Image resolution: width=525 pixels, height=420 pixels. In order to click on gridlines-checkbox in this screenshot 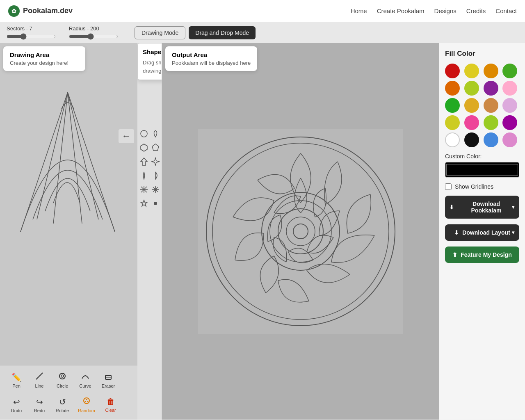, I will do `click(448, 187)`.